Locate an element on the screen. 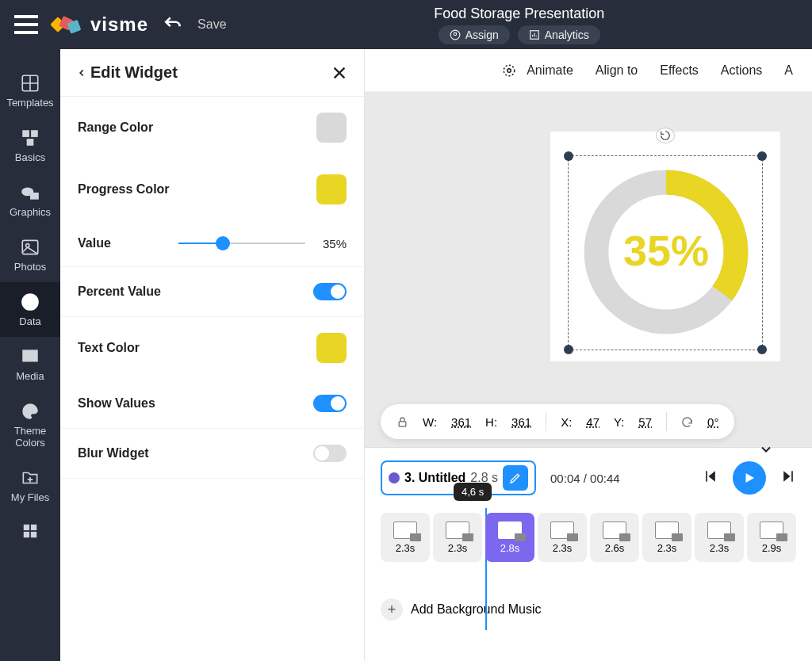 The width and height of the screenshot is (812, 661). value-slider is located at coordinates (242, 243).